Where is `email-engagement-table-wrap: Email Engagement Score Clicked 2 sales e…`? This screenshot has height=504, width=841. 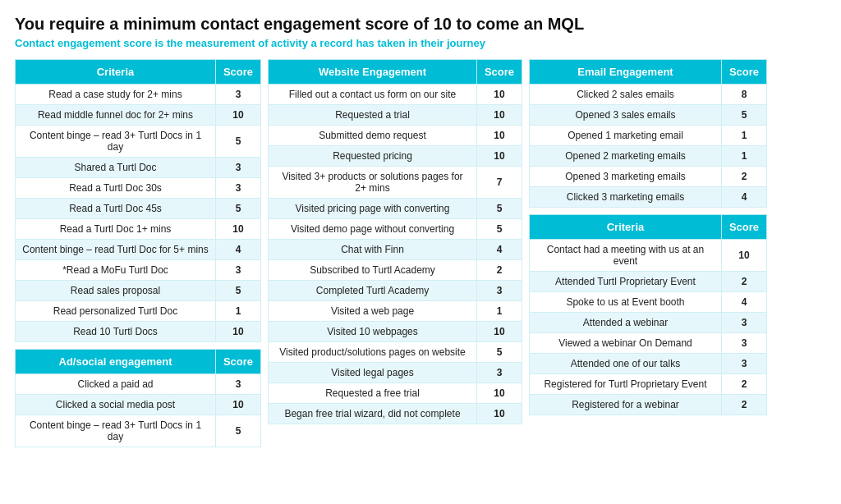 email-engagement-table-wrap: Email Engagement Score Clicked 2 sales e… is located at coordinates (648, 133).